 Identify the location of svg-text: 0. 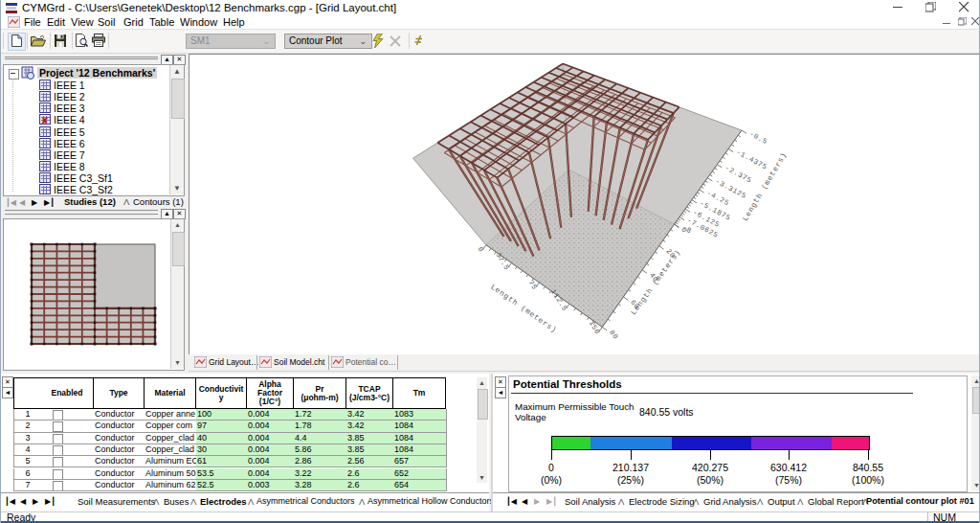
(480, 249).